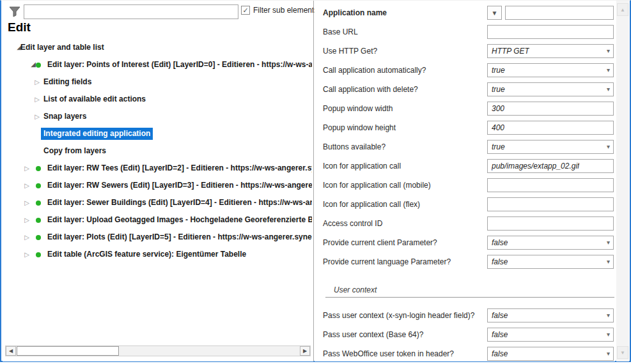 This screenshot has height=364, width=631. Describe the element at coordinates (465, 185) in the screenshot. I see `form-row: Icon for application call (mobile)` at that location.